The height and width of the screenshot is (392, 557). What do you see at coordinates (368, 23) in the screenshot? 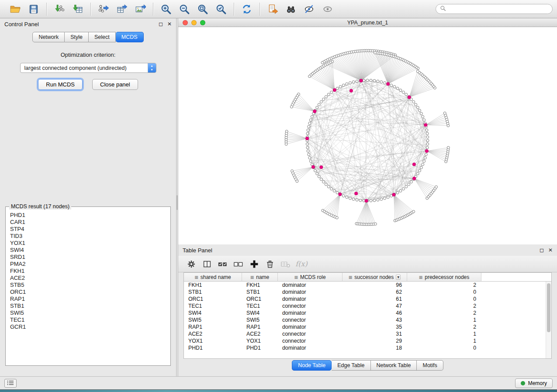
I see `network-window-titlebar: YPA_prune.txt_1` at bounding box center [368, 23].